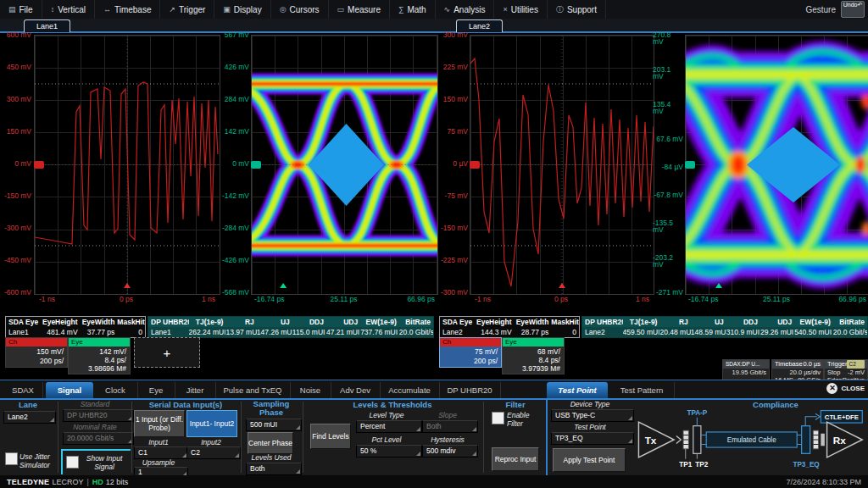 Image resolution: width=868 pixels, height=488 pixels. I want to click on x-tick: 0 ps, so click(561, 300).